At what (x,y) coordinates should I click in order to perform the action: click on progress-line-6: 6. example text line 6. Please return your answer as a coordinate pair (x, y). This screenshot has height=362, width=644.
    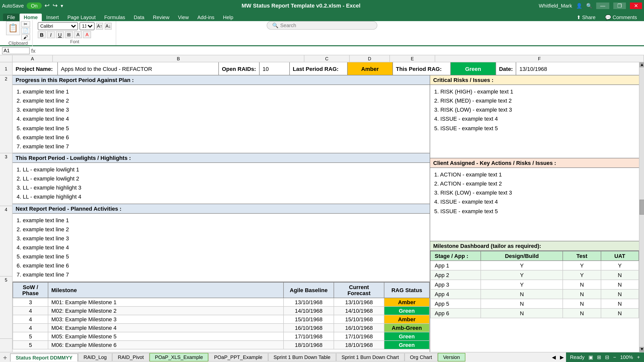
    Looking at the image, I should click on (221, 137).